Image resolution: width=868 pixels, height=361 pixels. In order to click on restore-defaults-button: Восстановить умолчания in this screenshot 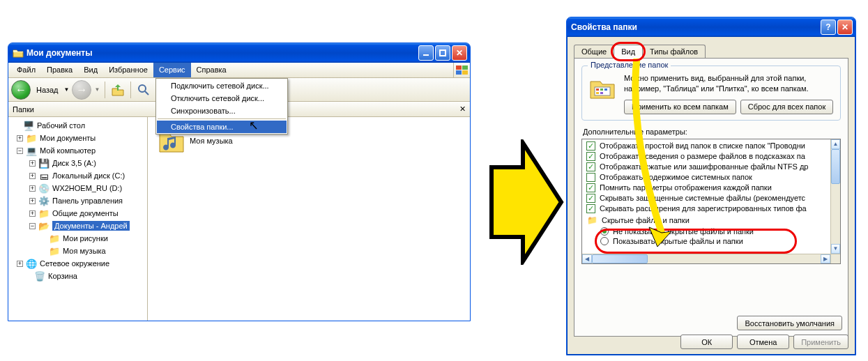, I will do `click(789, 323)`.